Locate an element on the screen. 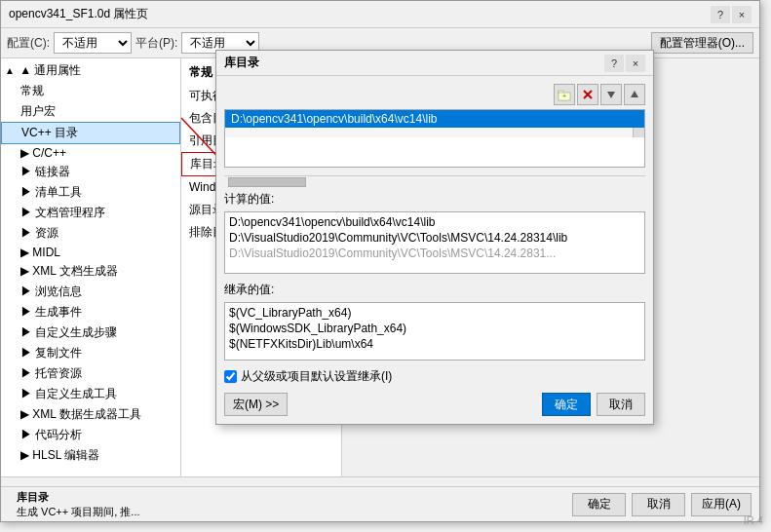  tree-item-xmldoc: ▶ XML 文档生成器 is located at coordinates (91, 271).